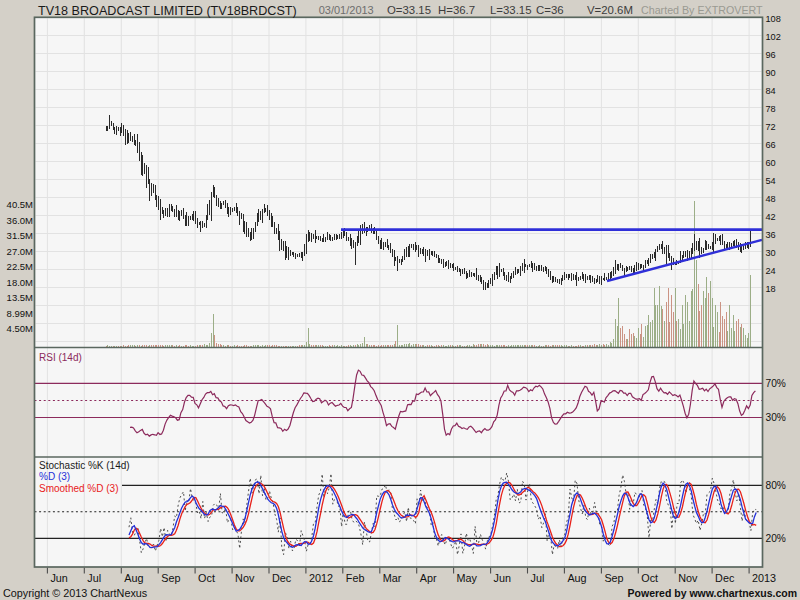 This screenshot has height=600, width=800. Describe the element at coordinates (776, 418) in the screenshot. I see `svg-text: 30%` at that location.